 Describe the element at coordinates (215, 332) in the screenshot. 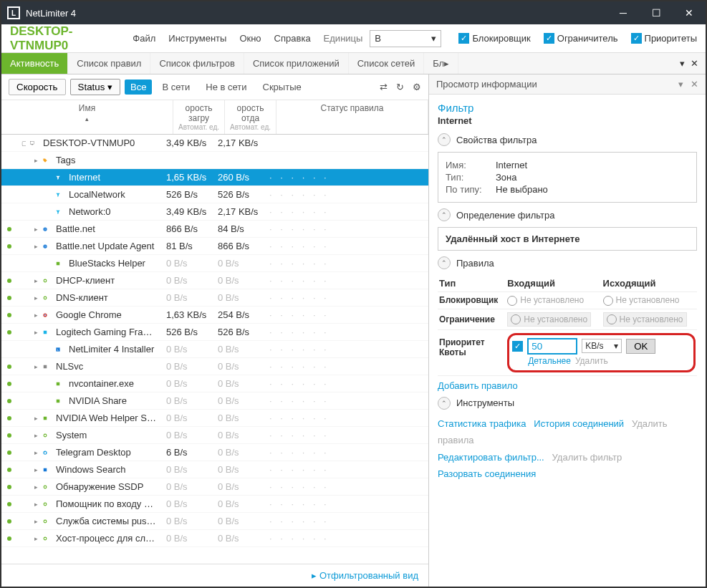

I see `table-row: ▸Logitech Gaming Framewor526 B/s526 B/s·…` at that location.